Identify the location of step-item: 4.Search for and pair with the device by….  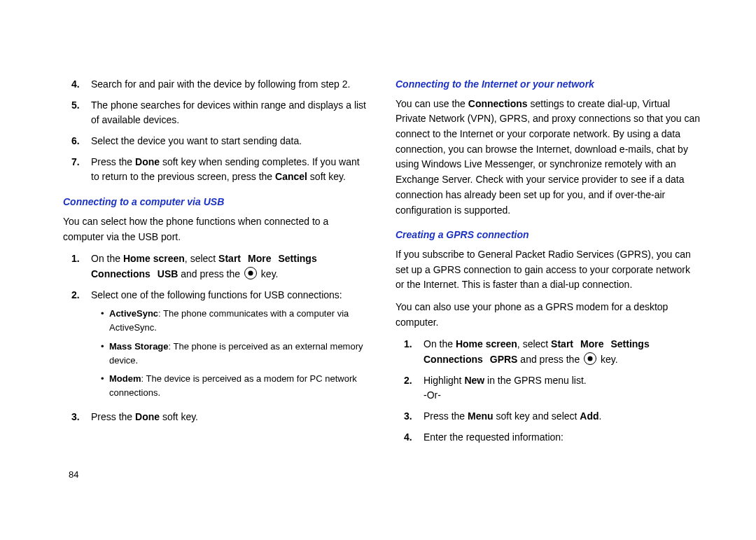
(216, 85).